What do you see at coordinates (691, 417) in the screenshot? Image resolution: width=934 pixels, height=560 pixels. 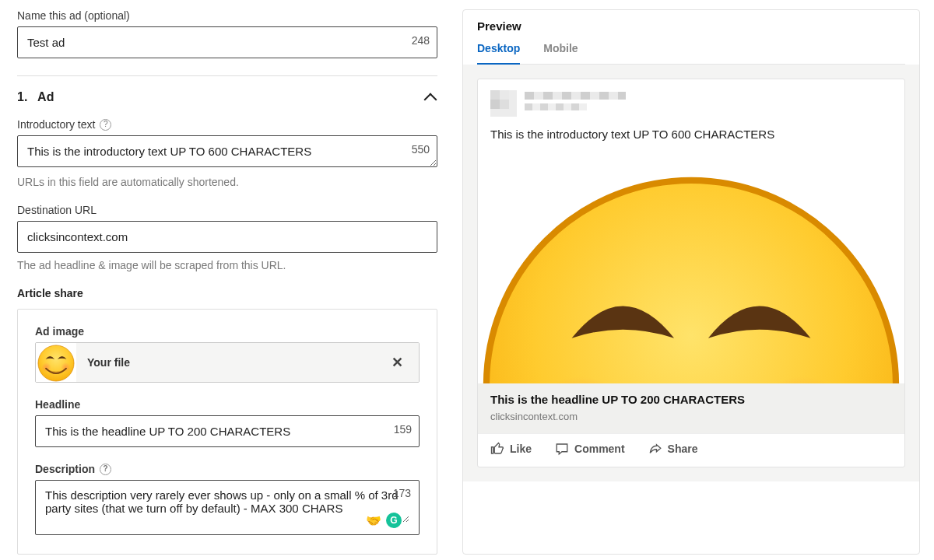 I see `preview-domain: clicksincontext.com` at bounding box center [691, 417].